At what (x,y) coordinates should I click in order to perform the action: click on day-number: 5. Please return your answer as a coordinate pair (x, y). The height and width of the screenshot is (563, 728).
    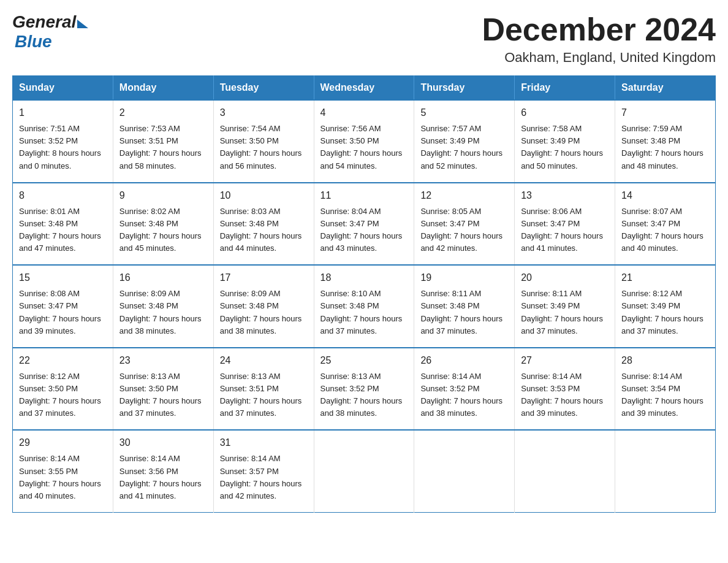
    Looking at the image, I should click on (464, 113).